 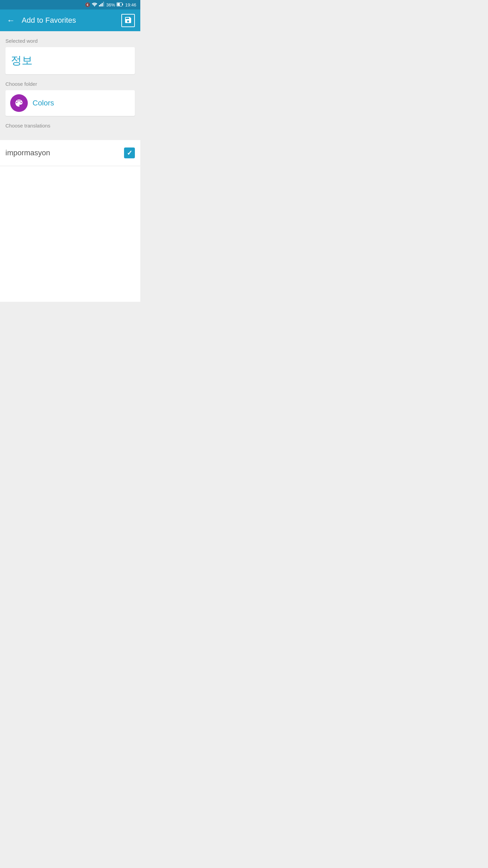 What do you see at coordinates (70, 85) in the screenshot?
I see `content-area: Selected word 정보 Choose folder Colors Ch…` at bounding box center [70, 85].